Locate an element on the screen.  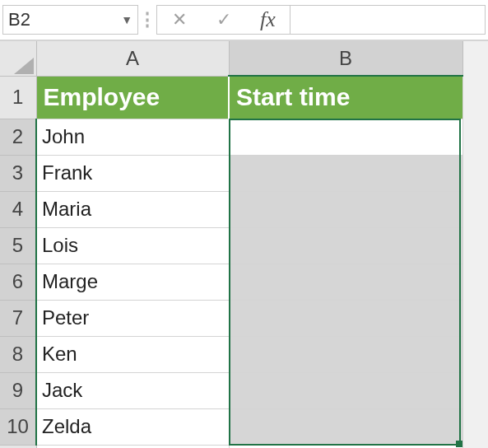
row-header-10: 10 is located at coordinates (18, 427).